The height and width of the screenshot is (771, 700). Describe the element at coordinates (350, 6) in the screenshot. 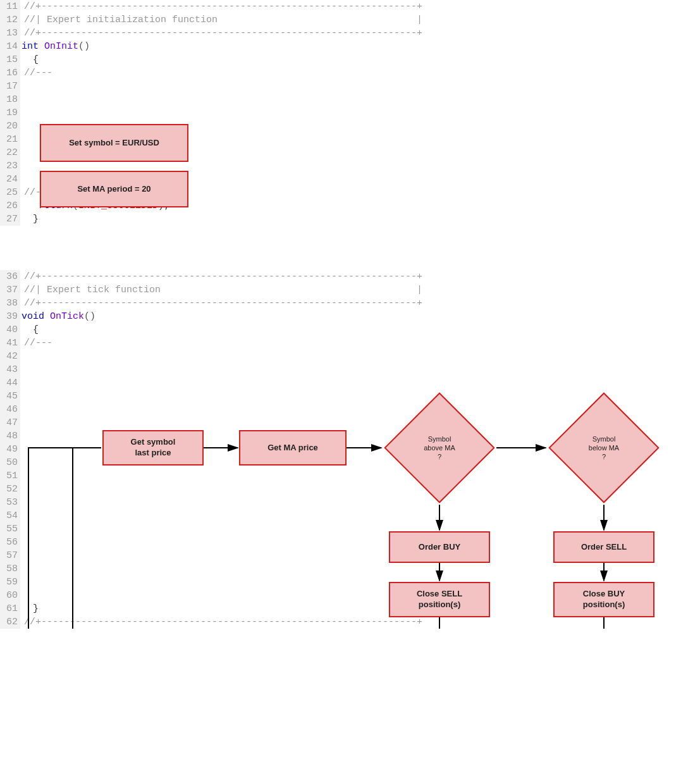

I see `code-line: 11//+-----------------------------------…` at that location.